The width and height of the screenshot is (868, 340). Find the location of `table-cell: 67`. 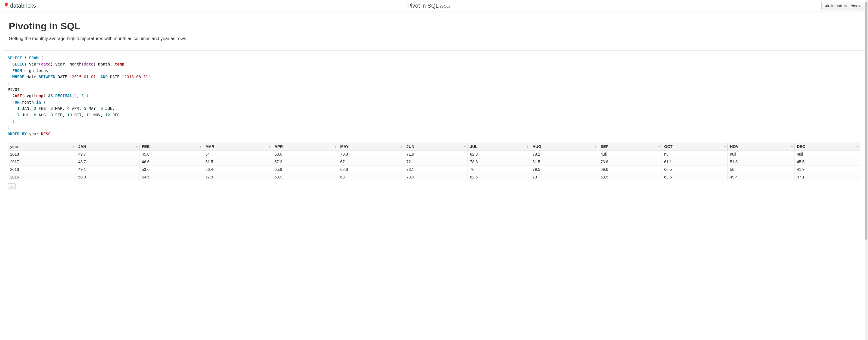

table-cell: 67 is located at coordinates (371, 162).